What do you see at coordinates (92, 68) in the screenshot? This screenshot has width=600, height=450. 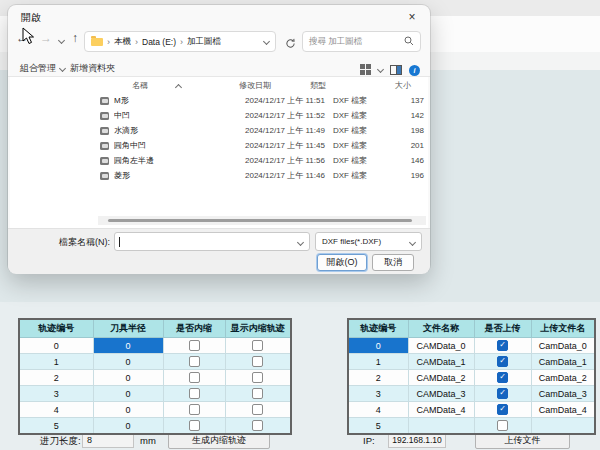 I see `new-folder-button: 新增資料夾` at bounding box center [92, 68].